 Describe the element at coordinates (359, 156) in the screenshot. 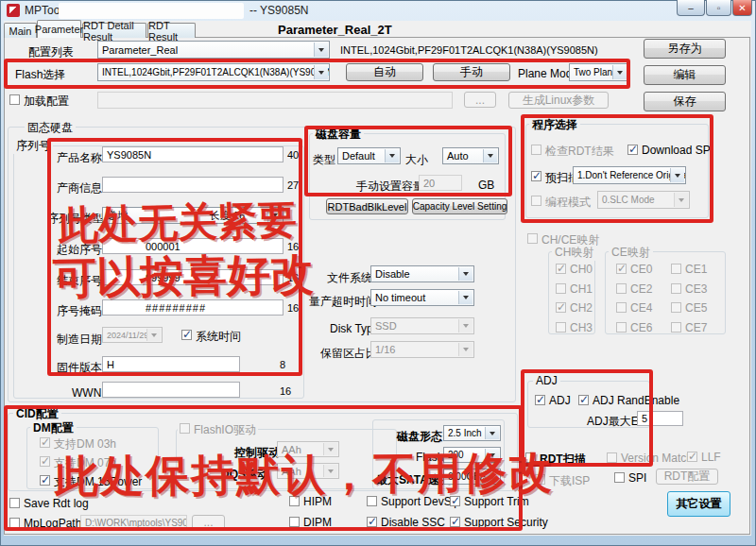

I see `capacity-type-value: Default` at that location.